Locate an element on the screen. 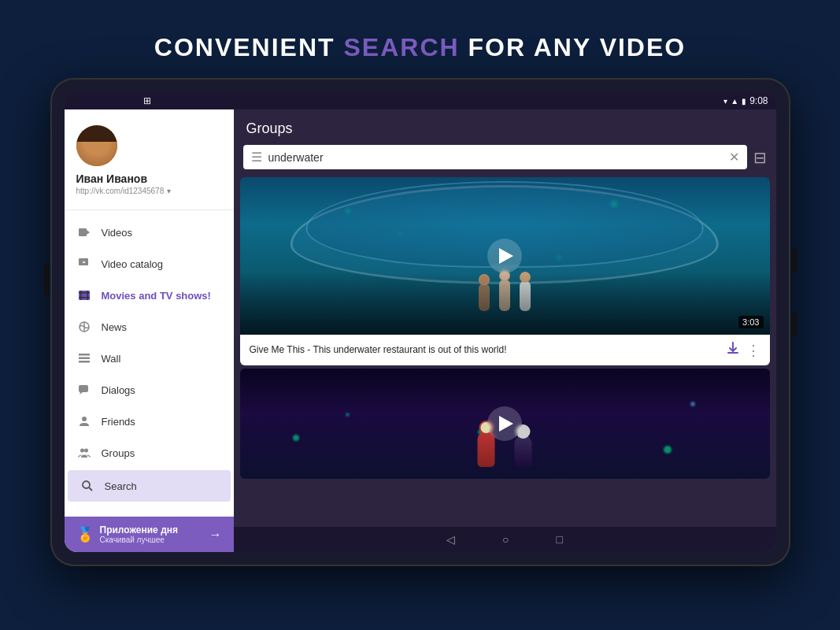 Image resolution: width=840 pixels, height=630 pixels. heading-before: CONVENIENT is located at coordinates (249, 47).